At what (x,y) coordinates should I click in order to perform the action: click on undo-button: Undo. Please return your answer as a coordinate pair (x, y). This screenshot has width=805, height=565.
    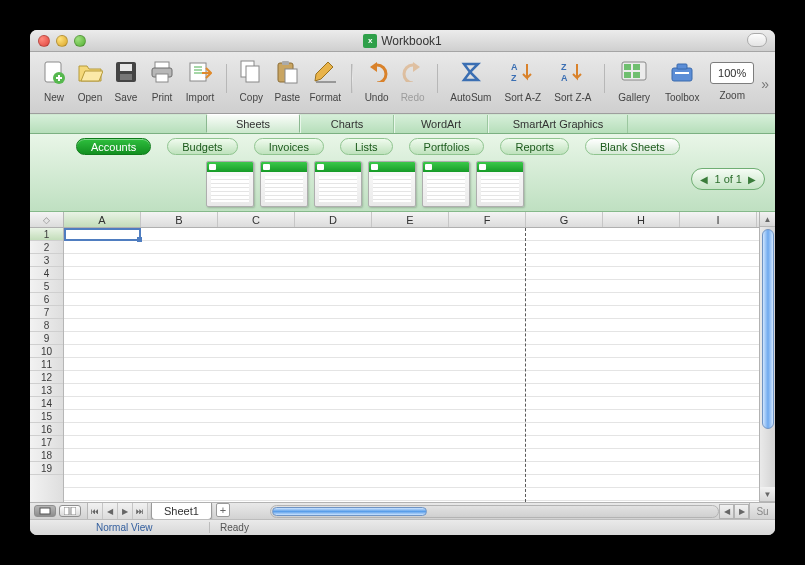
    Looking at the image, I should click on (377, 84).